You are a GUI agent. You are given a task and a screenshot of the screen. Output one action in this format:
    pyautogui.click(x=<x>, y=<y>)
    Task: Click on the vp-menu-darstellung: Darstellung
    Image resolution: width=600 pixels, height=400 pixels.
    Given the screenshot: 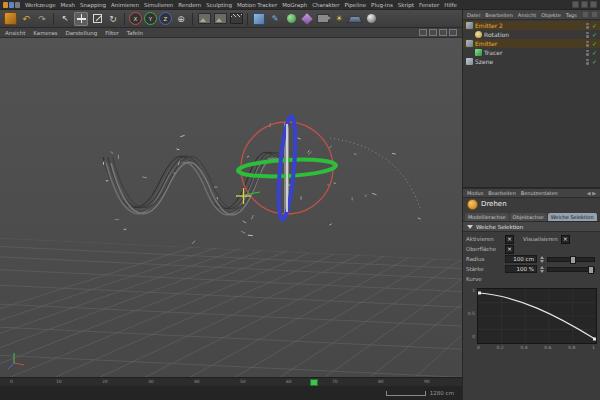 What is the action you would take?
    pyautogui.click(x=81, y=33)
    